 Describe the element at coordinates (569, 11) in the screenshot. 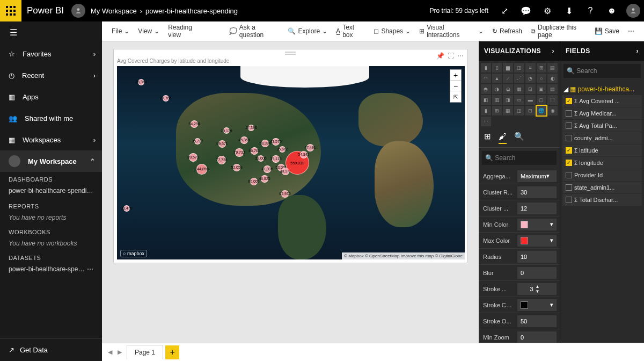

I see `download-button: ⬇` at that location.